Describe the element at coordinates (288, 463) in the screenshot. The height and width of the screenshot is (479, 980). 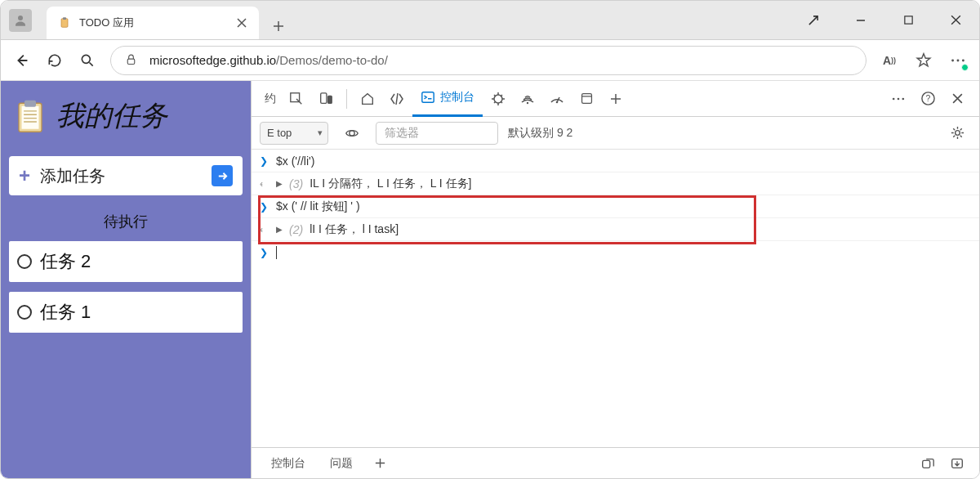
I see `drawer-console-tab: 控制台` at that location.